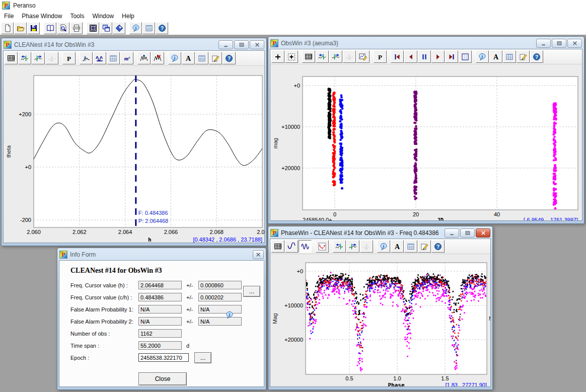 The width and height of the screenshot is (586, 392). What do you see at coordinates (134, 45) in the screenshot?
I see `cleanest-titlebar: P CLEANest #14 for ObsWin #3` at bounding box center [134, 45].